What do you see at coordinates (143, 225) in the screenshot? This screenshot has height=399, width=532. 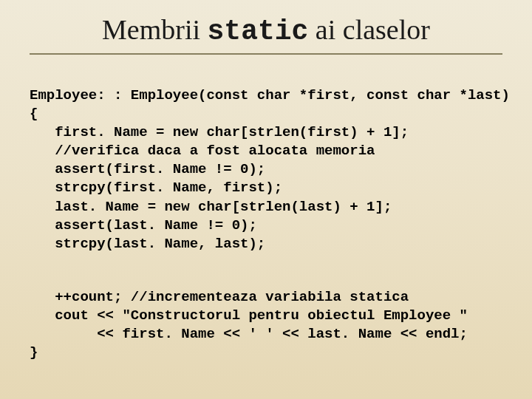 I see `code-line: assert(last. Name != 0);` at bounding box center [143, 225].